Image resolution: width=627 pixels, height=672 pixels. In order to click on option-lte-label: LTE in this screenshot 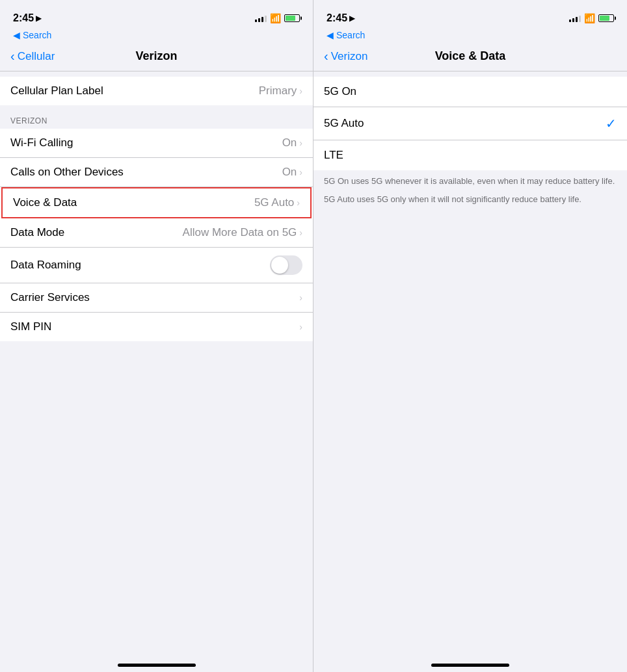, I will do `click(334, 155)`.